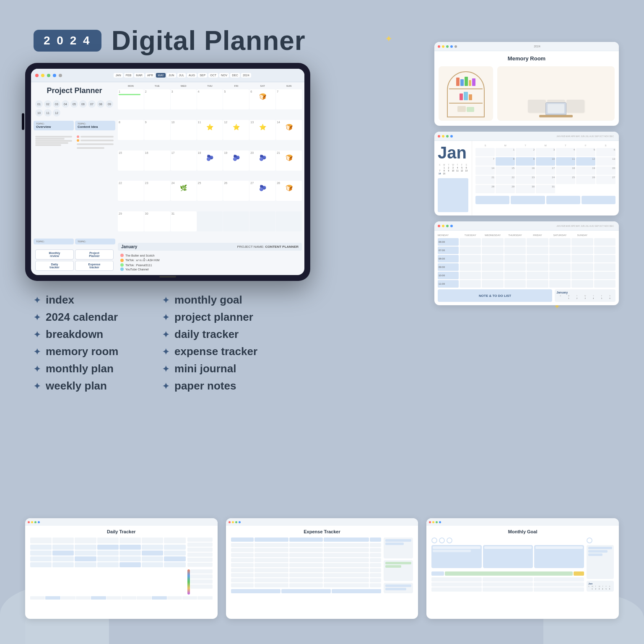 This screenshot has height=644, width=644. Describe the element at coordinates (39, 113) in the screenshot. I see `week-10: 10` at that location.